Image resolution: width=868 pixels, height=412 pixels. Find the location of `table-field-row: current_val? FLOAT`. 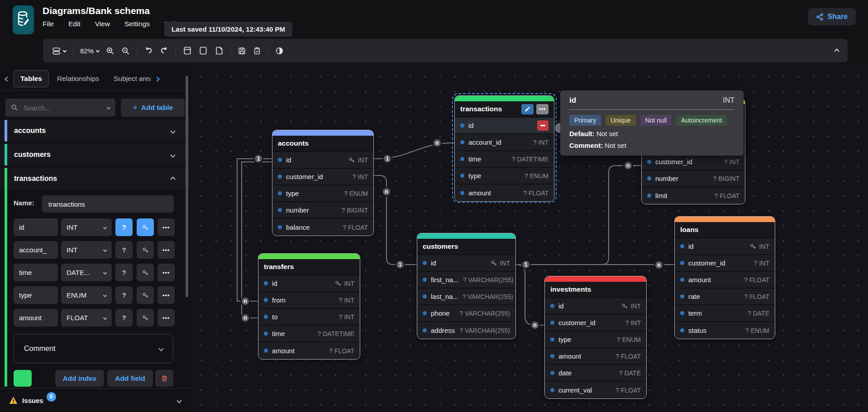

table-field-row: current_val? FLOAT is located at coordinates (596, 390).